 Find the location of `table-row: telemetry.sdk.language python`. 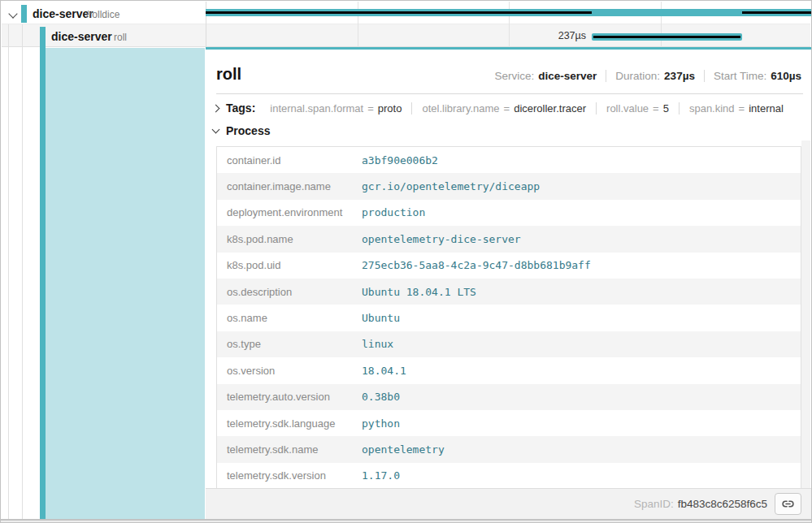

table-row: telemetry.sdk.language python is located at coordinates (509, 423).